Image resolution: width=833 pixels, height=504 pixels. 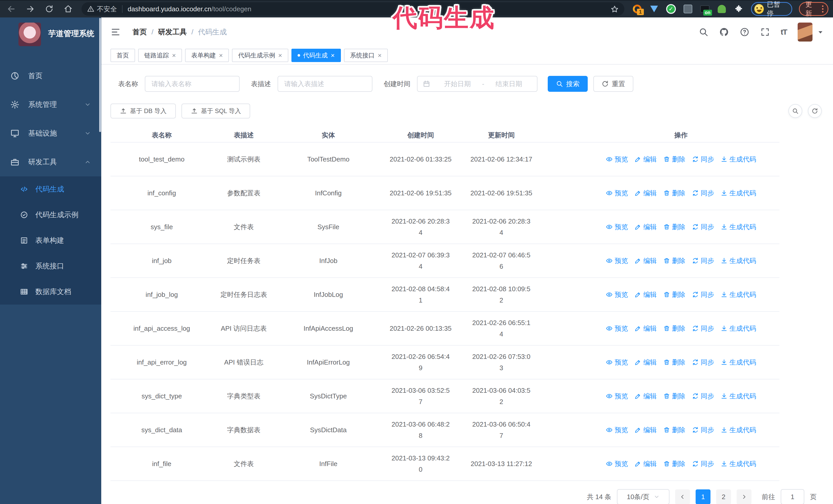 What do you see at coordinates (792, 497) in the screenshot?
I see `goto-page-input` at bounding box center [792, 497].